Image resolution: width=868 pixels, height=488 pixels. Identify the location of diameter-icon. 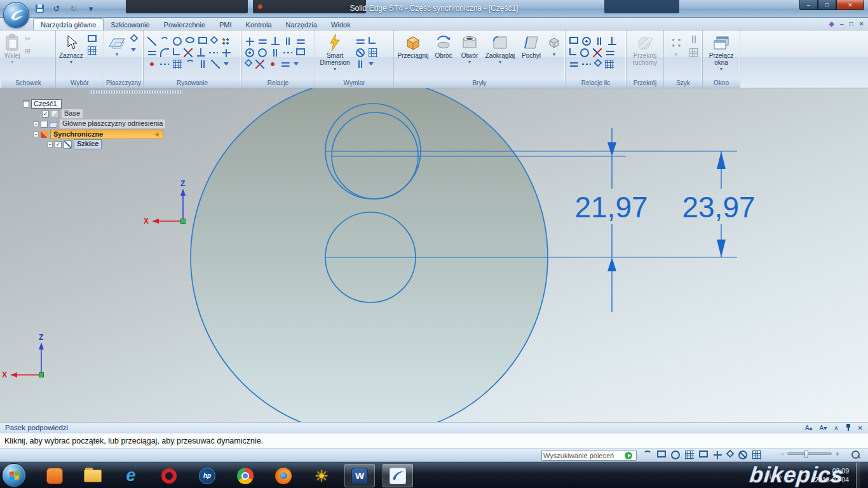
(360, 53).